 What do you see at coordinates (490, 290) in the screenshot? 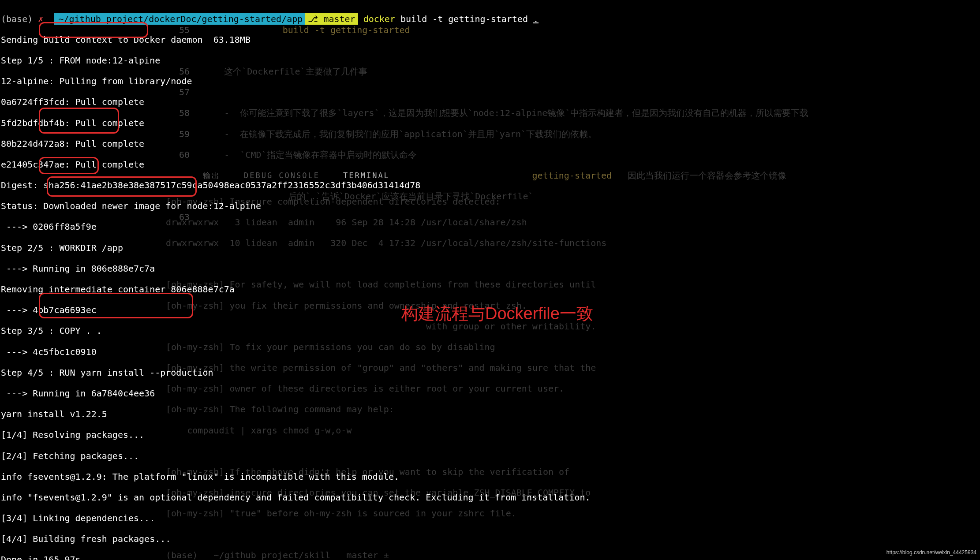
I see `output-line: Removing intermediate container 806e888e…` at bounding box center [490, 290].